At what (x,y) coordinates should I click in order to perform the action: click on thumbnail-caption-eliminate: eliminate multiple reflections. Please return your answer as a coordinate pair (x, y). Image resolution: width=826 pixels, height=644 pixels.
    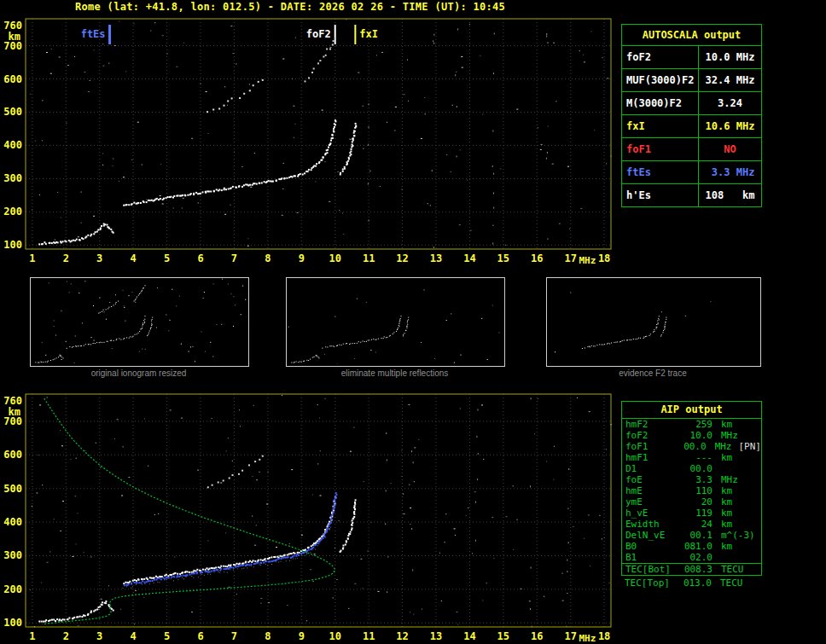
    Looking at the image, I should click on (394, 374).